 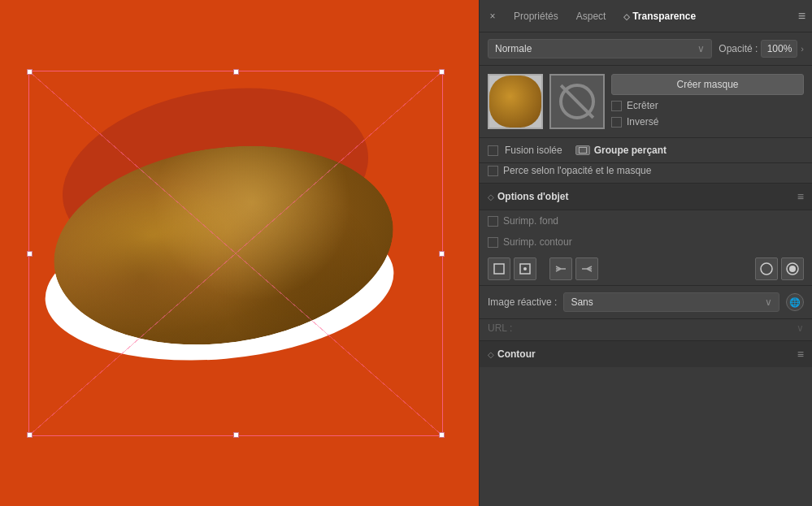 What do you see at coordinates (792, 269) in the screenshot?
I see `circle-filled-button` at bounding box center [792, 269].